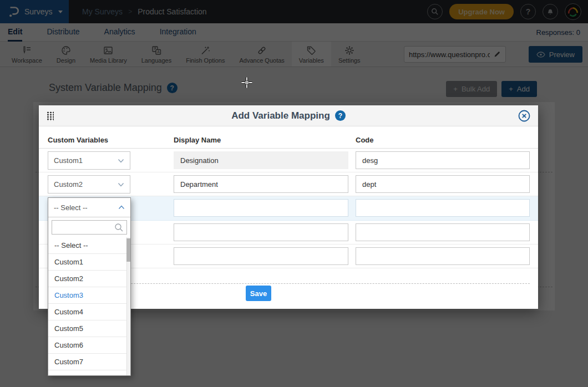 This screenshot has width=588, height=387. Describe the element at coordinates (89, 207) in the screenshot. I see `dropdown-trigger: -- Select --` at that location.